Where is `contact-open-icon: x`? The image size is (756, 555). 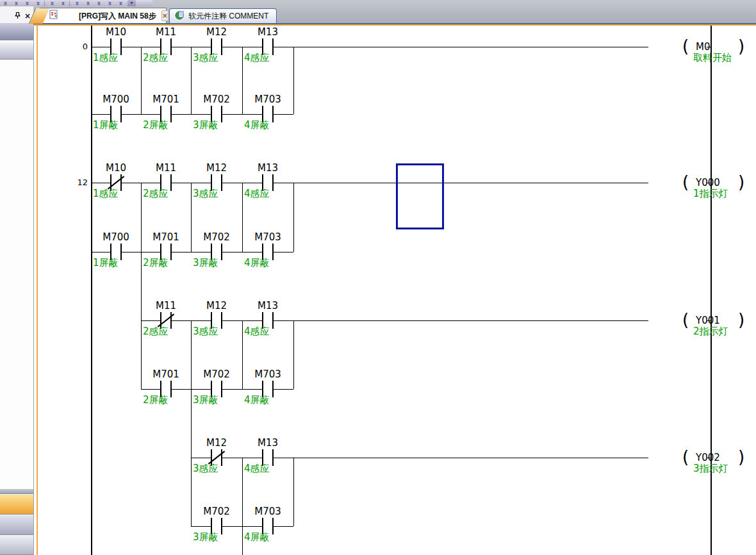 contact-open-icon: x is located at coordinates (5, 4).